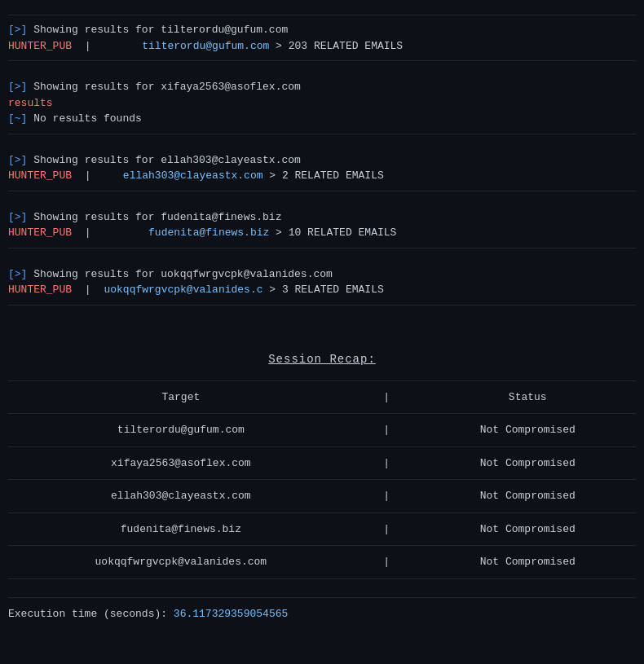 This screenshot has width=644, height=664. Describe the element at coordinates (181, 497) in the screenshot. I see `table-cell-email: ellah303@clayeastx.com` at that location.